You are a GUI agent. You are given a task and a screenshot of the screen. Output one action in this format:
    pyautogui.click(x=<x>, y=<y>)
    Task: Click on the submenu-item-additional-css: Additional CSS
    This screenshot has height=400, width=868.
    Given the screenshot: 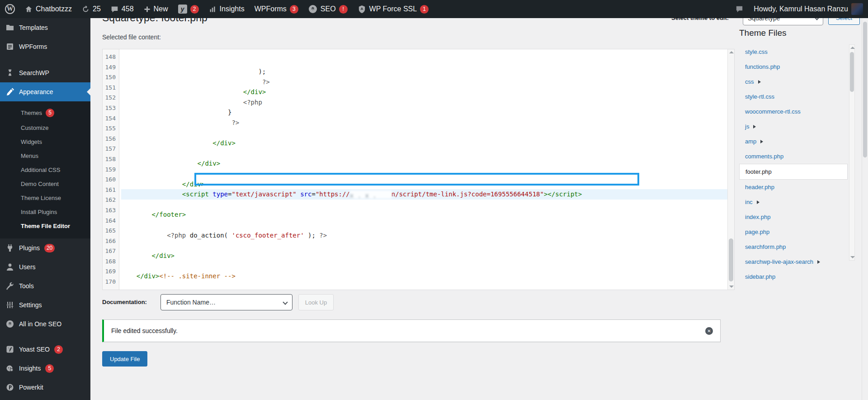 What is the action you would take?
    pyautogui.click(x=45, y=170)
    